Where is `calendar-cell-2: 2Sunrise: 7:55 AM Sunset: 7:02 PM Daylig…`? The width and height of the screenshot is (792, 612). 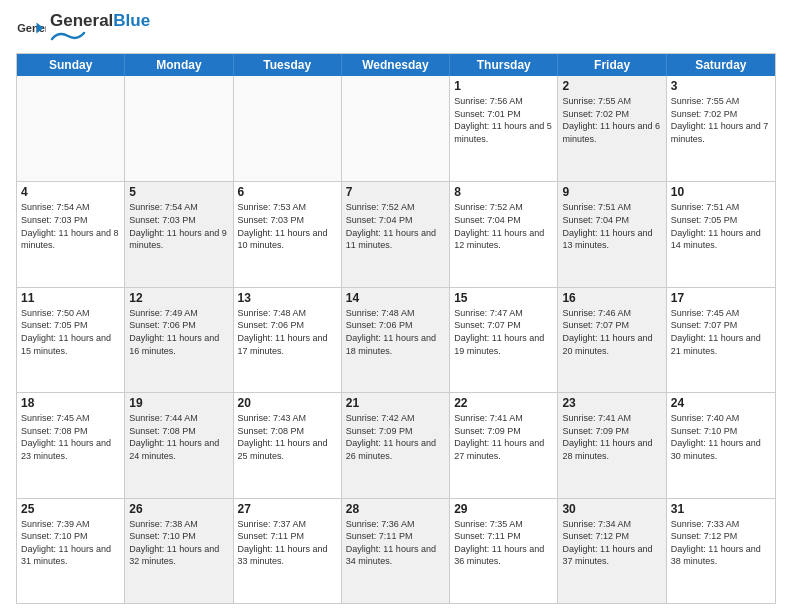
calendar-cell-2: 2Sunrise: 7:55 AM Sunset: 7:02 PM Daylig… is located at coordinates (612, 128).